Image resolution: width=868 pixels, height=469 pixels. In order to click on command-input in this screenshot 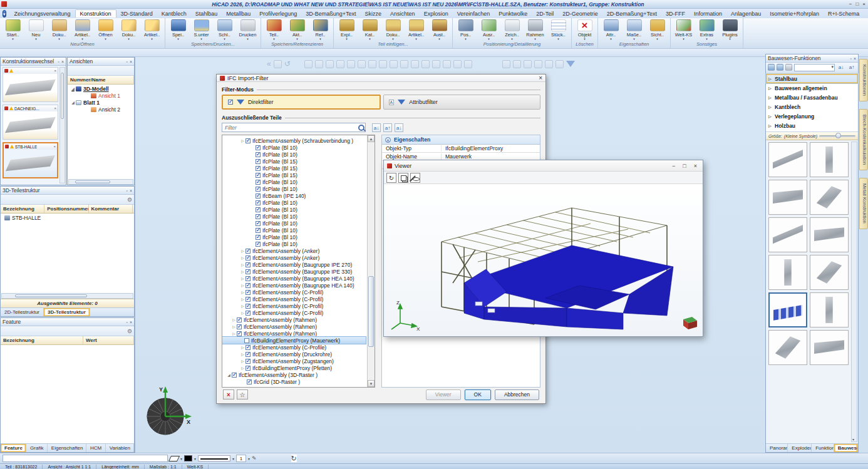, I will do `click(85, 458)`.